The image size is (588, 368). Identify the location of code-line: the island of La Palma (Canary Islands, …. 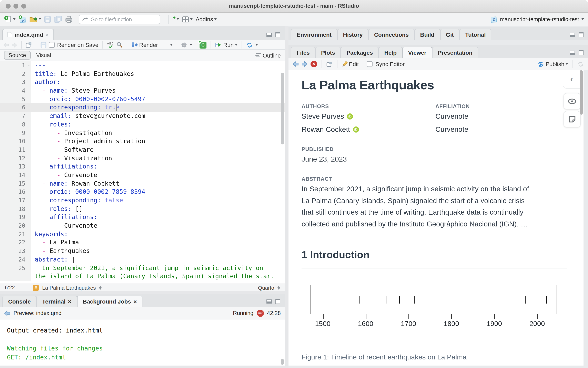
(142, 276).